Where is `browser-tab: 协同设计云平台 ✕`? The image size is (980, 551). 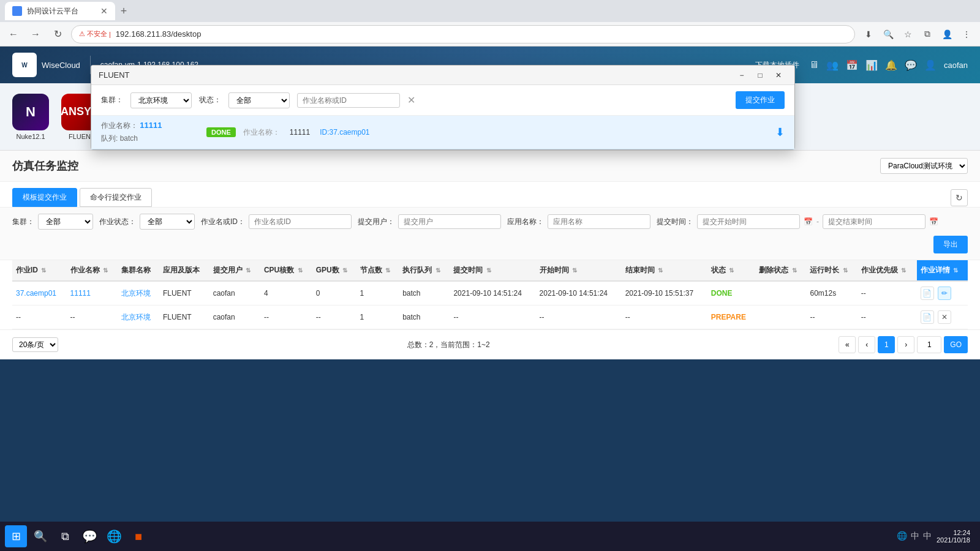
browser-tab: 协同设计云平台 ✕ is located at coordinates (60, 11).